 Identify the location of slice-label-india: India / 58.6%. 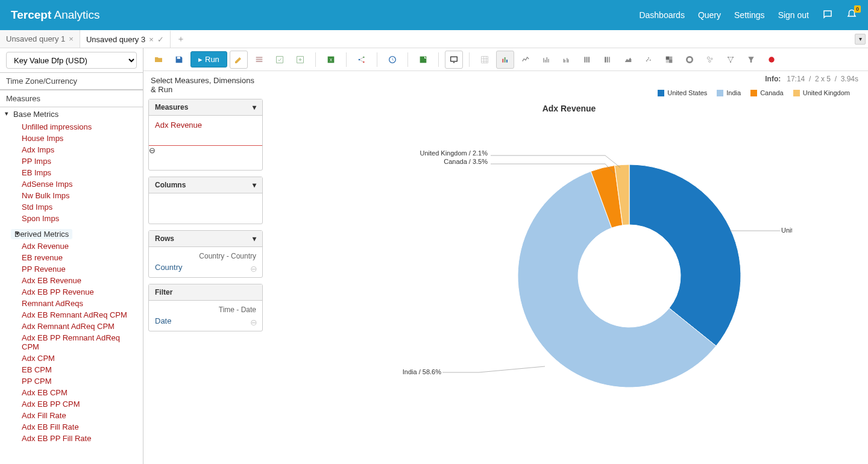
(474, 371).